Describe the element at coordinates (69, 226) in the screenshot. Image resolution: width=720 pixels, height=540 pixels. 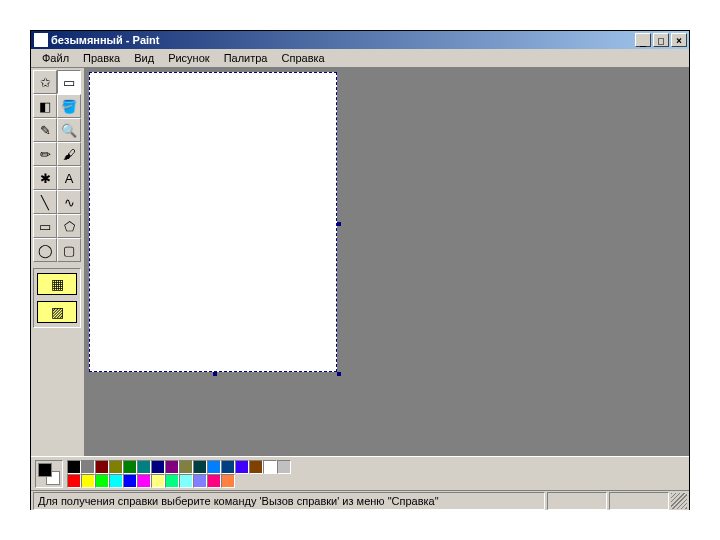
I see `polygon-tool: ⬠` at that location.